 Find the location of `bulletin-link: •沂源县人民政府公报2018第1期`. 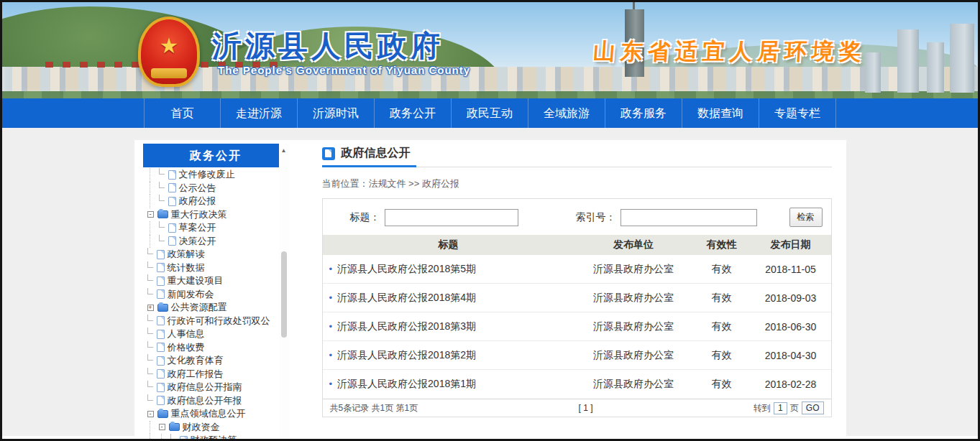

bulletin-link: •沂源县人民政府公报2018第1期 is located at coordinates (449, 384).